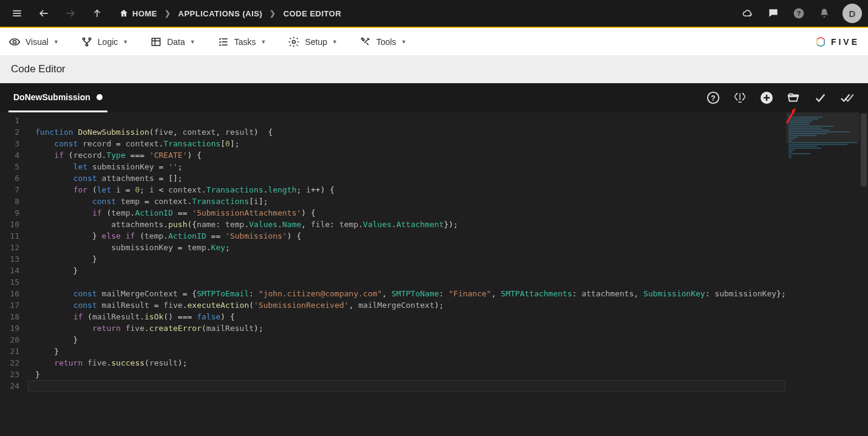 This screenshot has height=436, width=868. Describe the element at coordinates (393, 179) in the screenshot. I see `code-line: 6 const attachments = [];` at that location.